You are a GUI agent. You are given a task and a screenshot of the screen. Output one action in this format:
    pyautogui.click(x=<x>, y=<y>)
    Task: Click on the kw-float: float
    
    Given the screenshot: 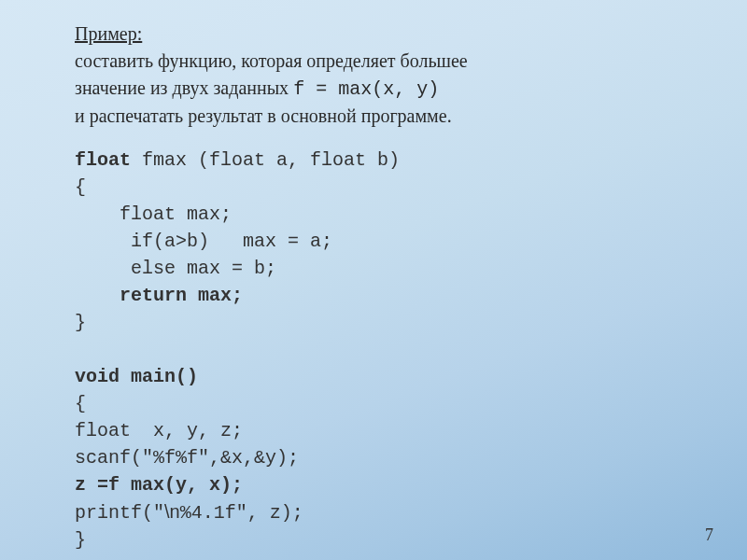 What is the action you would take?
    pyautogui.click(x=103, y=161)
    